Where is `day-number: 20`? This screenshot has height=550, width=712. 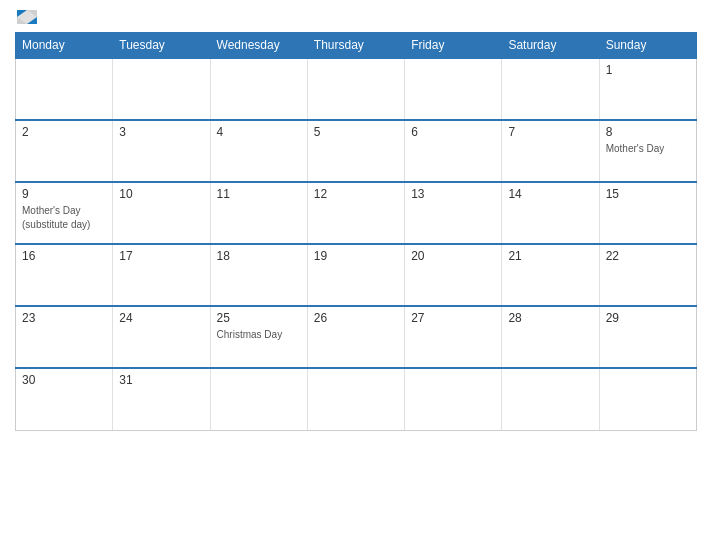 day-number: 20 is located at coordinates (453, 256).